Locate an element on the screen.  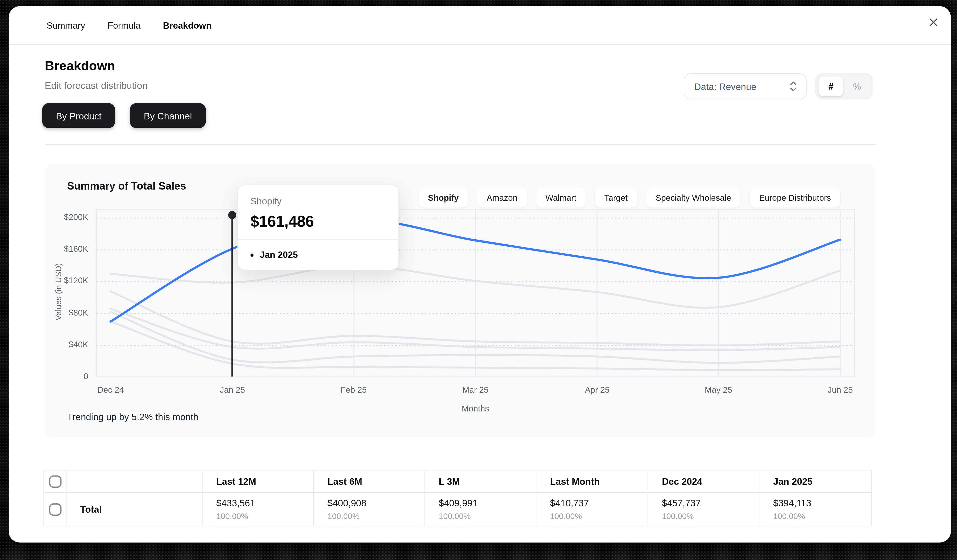
row-name: Total is located at coordinates (91, 509).